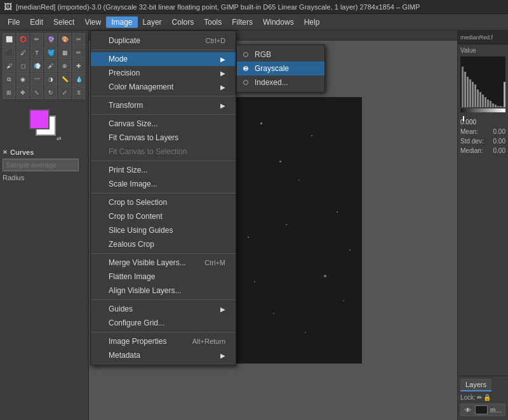 This screenshot has width=508, height=420. I want to click on tool-paintbrush: 🖌, so click(9, 66).